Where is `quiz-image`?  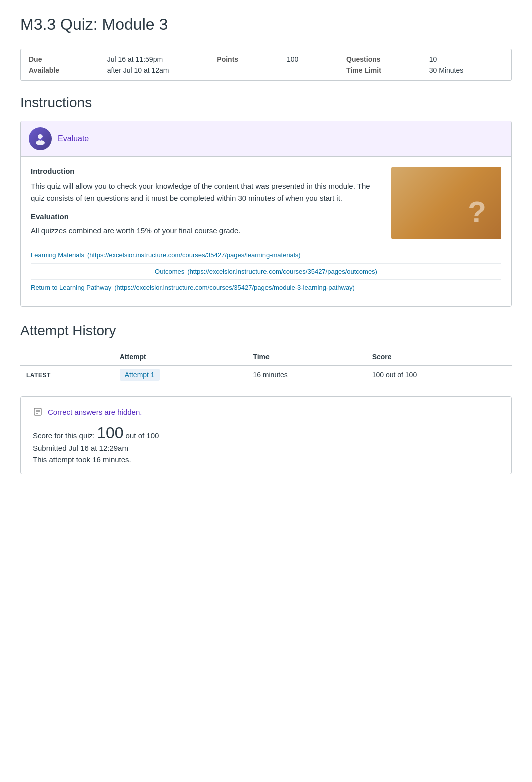 quiz-image is located at coordinates (446, 203).